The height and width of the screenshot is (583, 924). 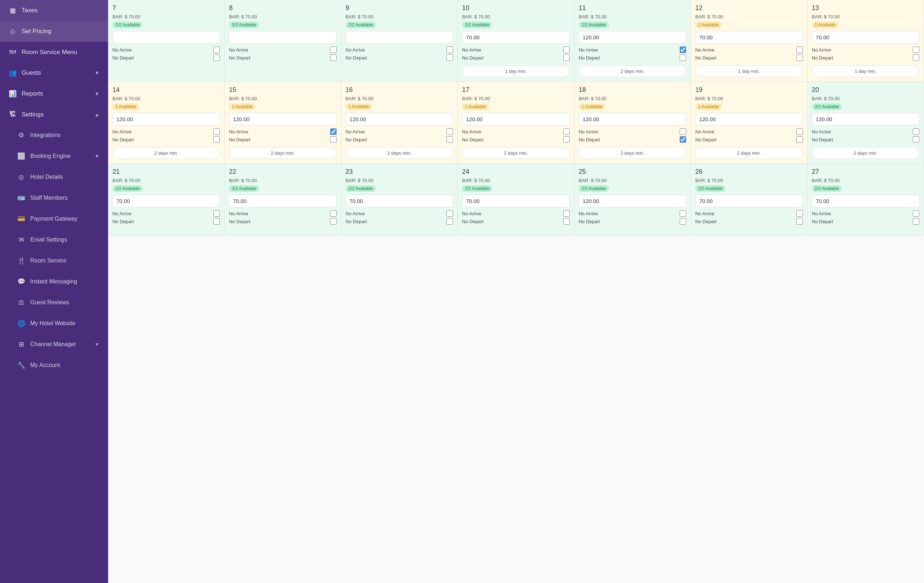 I want to click on min-stay-button-14: 2 days min., so click(x=166, y=153).